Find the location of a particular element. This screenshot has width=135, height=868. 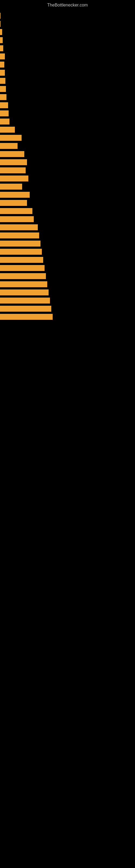

bar-row: Bot is located at coordinates (68, 97).